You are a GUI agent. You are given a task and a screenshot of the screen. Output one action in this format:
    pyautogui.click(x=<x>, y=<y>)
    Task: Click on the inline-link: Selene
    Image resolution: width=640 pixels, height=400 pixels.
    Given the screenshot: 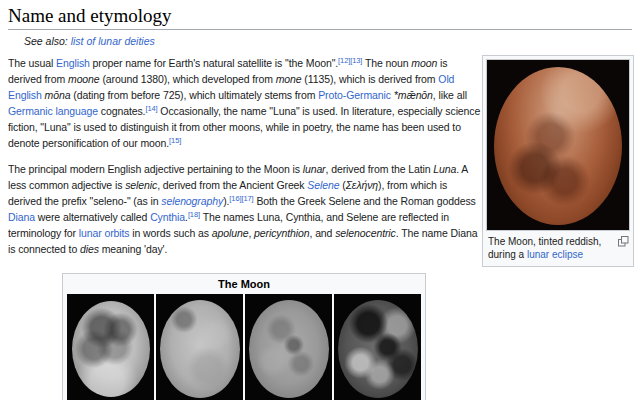 What is the action you would take?
    pyautogui.click(x=323, y=185)
    